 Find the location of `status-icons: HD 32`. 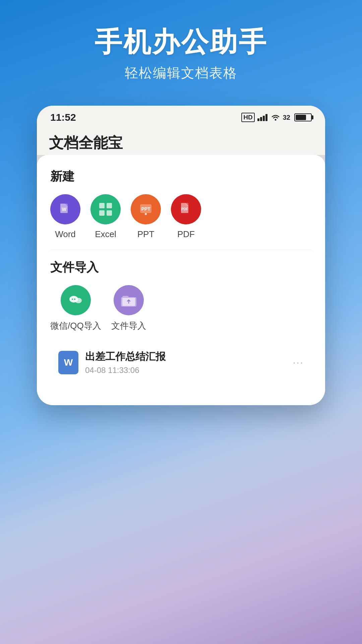

status-icons: HD 32 is located at coordinates (277, 117).